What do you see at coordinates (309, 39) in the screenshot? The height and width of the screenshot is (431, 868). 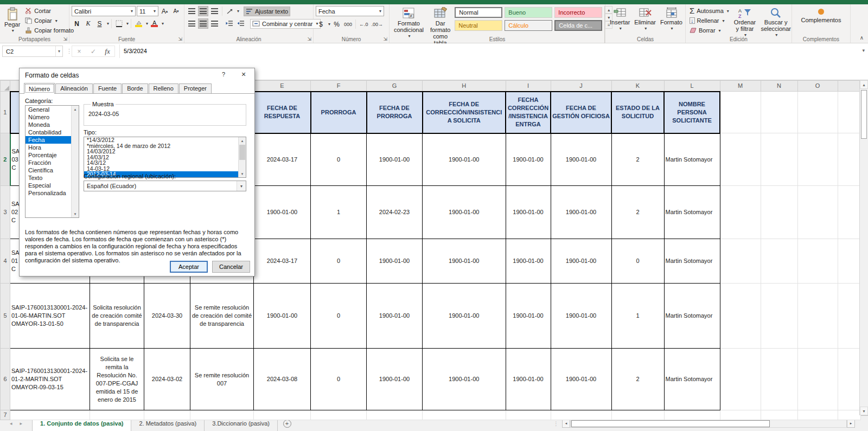 I see `alignment-dialog-launcher: ⇲` at bounding box center [309, 39].